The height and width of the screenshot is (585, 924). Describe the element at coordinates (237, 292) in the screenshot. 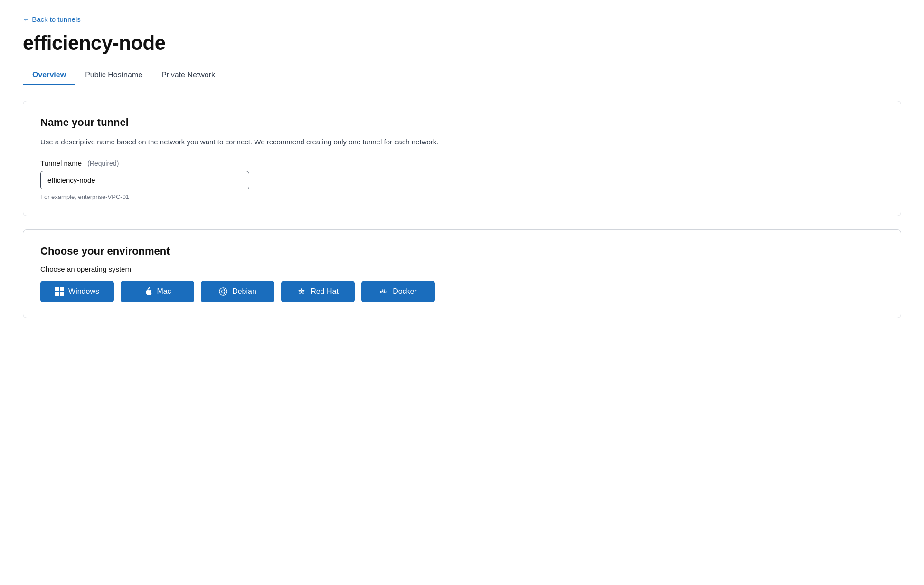

I see `os-button-debian: Debian` at that location.